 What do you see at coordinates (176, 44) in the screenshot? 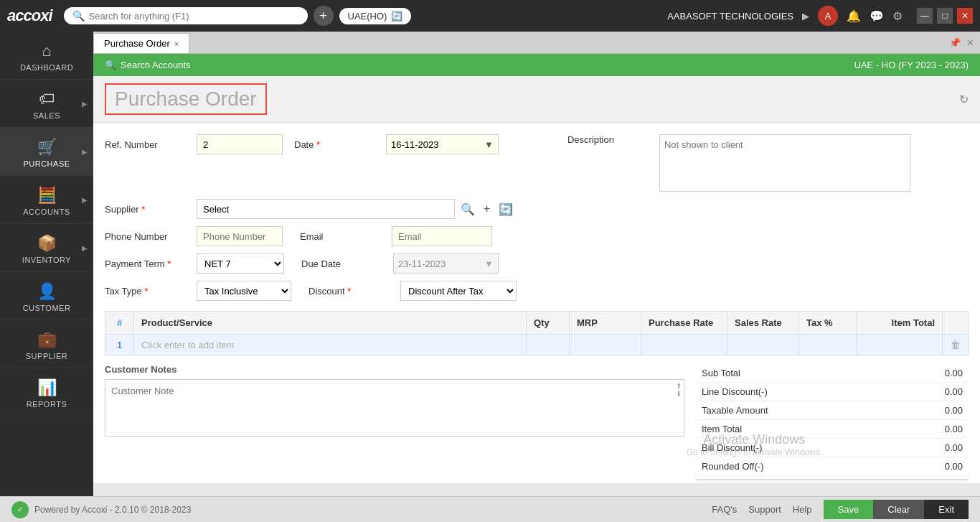
I see `tab-close-icon: ×` at bounding box center [176, 44].